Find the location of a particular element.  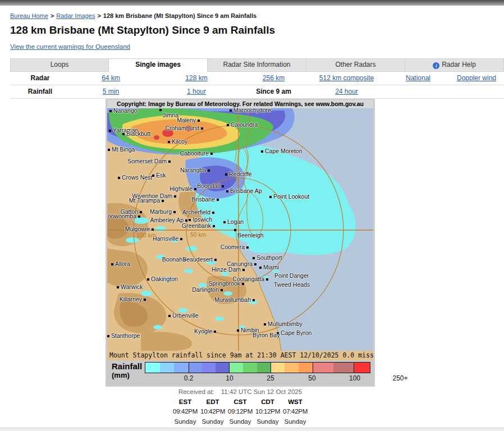

legend-tick-label: 50 is located at coordinates (312, 378).